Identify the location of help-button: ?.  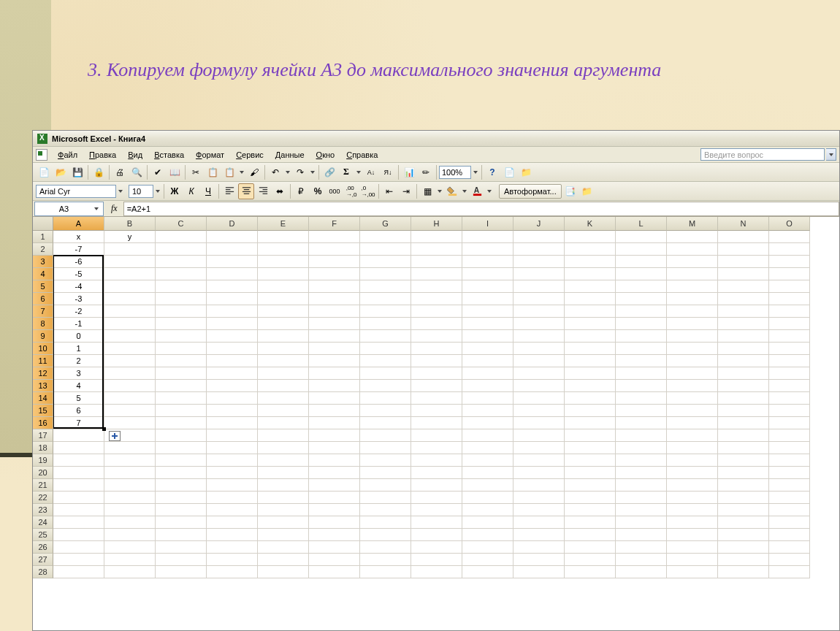
(492, 172).